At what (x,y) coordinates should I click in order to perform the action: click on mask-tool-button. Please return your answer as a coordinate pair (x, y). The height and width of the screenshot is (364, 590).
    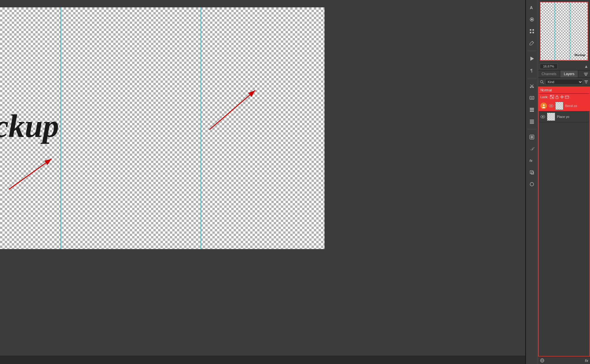
    Looking at the image, I should click on (532, 137).